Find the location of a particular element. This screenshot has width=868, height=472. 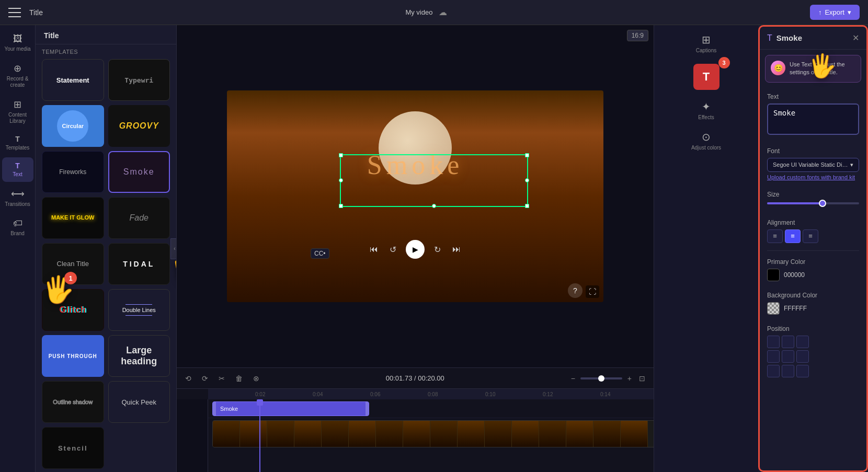

template-card-statement: Statement is located at coordinates (73, 80).